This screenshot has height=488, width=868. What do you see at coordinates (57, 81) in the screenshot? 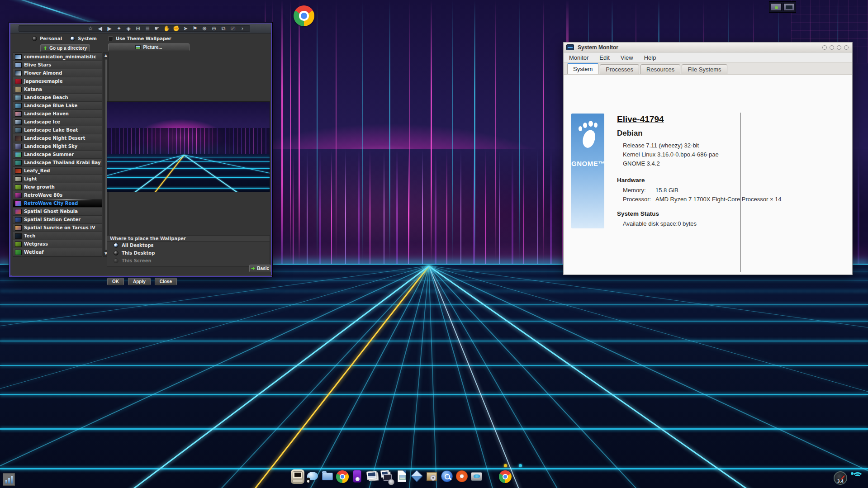
I see `wallpaper-list-item: Japanesemaple` at bounding box center [57, 81].